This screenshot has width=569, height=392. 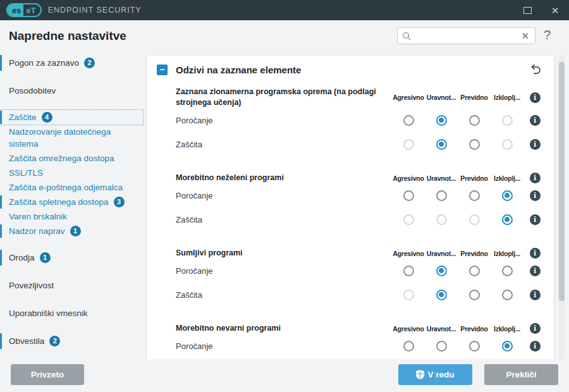 I want to click on group-header: Sumljivi programiAgresivnoUravnot...Prev…, so click(x=361, y=253).